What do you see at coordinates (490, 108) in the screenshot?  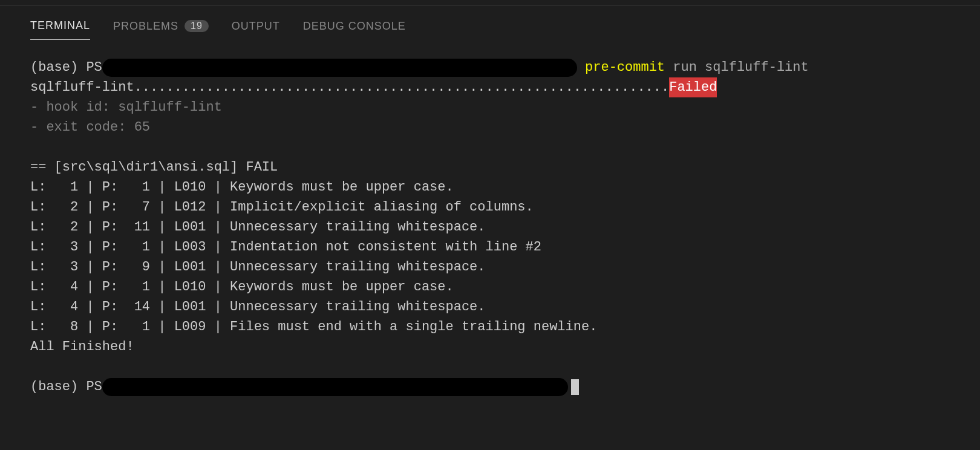 I see `hook-id-line: - hook id: sqlfluff-lint` at bounding box center [490, 108].